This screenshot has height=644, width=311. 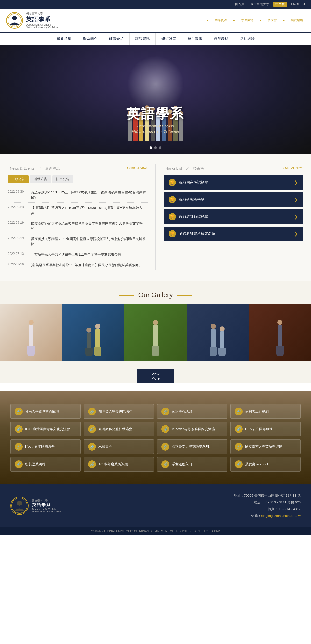 I want to click on header-link-3: 與我聯絡, so click(x=297, y=20).